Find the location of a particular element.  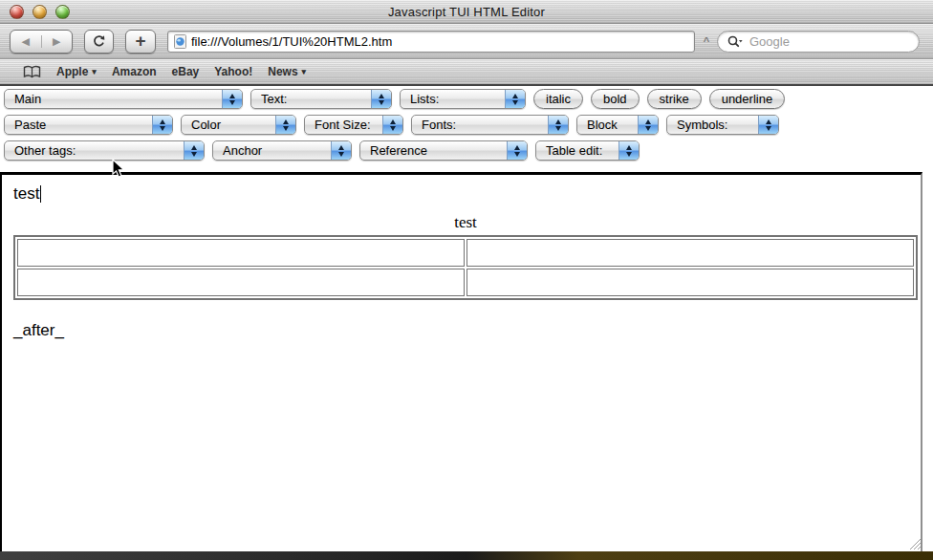

window-controls is located at coordinates (40, 11).